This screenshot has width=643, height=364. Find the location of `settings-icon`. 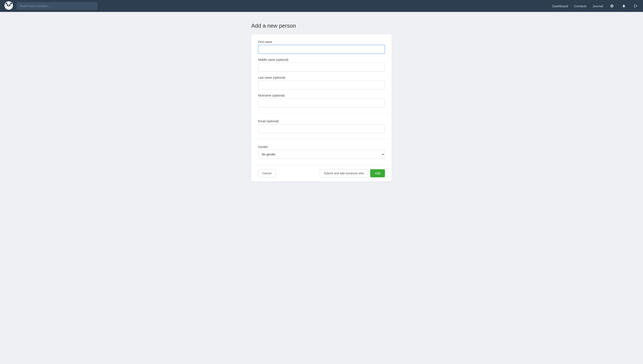

settings-icon is located at coordinates (612, 6).